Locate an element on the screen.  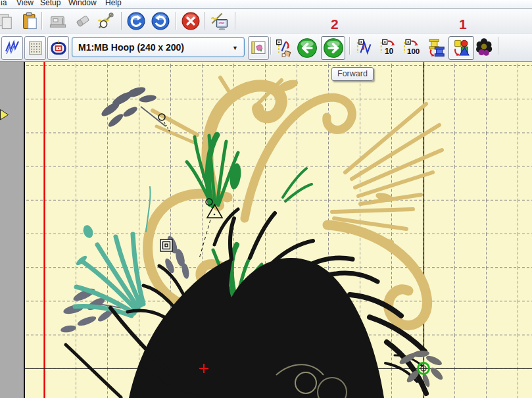
svg-text: 10 is located at coordinates (389, 51).